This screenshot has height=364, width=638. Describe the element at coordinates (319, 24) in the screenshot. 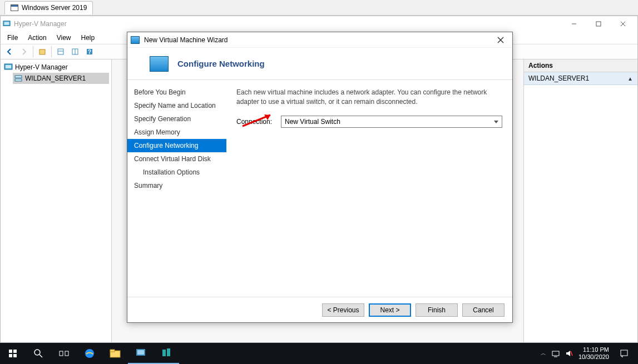

I see `hyperv-titlebar: Hyper-V Manager` at that location.